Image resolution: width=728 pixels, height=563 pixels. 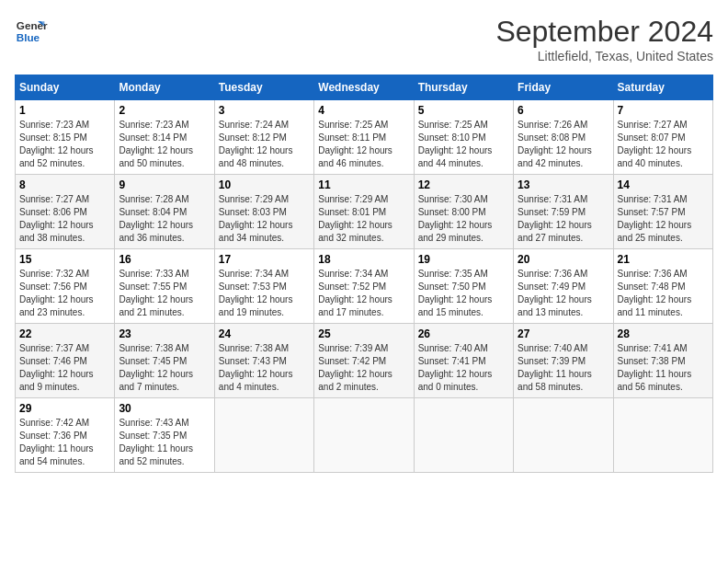 I want to click on day-number: 19, so click(x=463, y=259).